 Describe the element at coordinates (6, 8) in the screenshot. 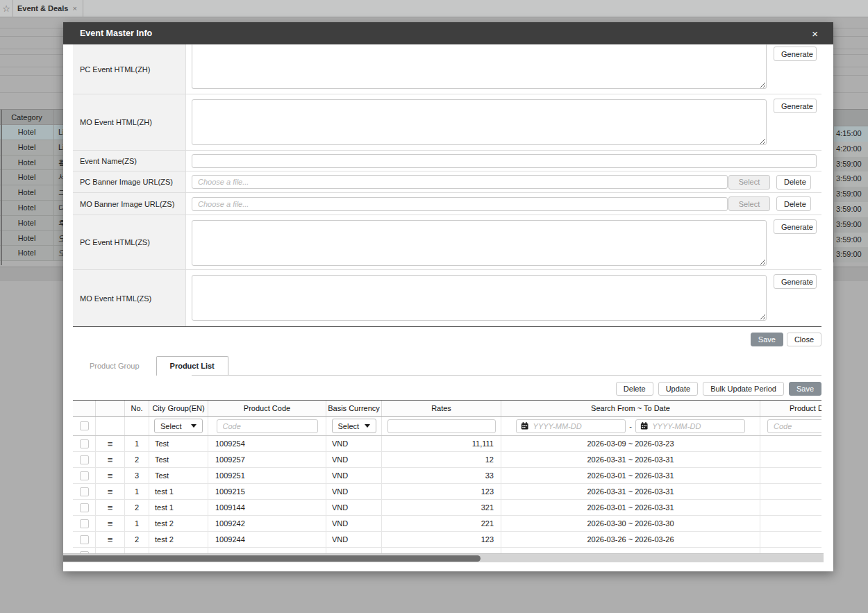

I see `favorite-star-icon: ☆` at that location.